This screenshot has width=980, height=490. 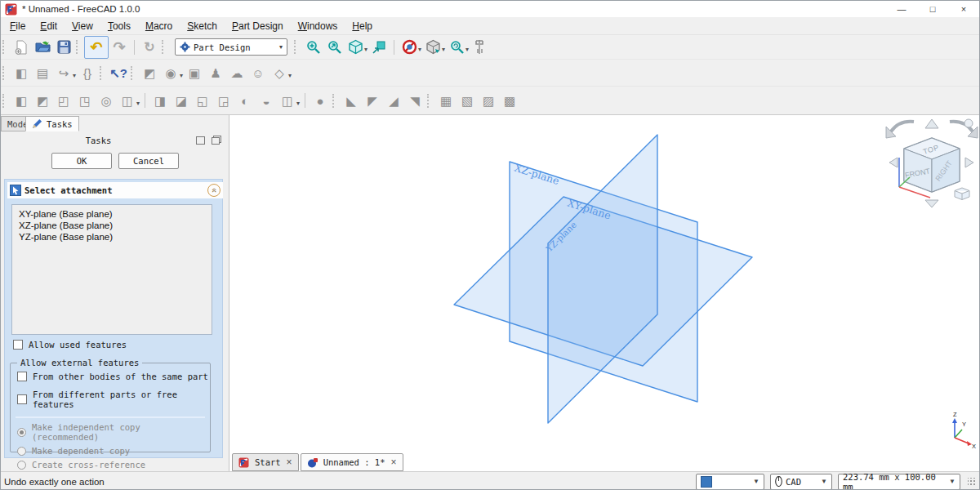 I want to click on sphere-icon: ●, so click(x=320, y=100).